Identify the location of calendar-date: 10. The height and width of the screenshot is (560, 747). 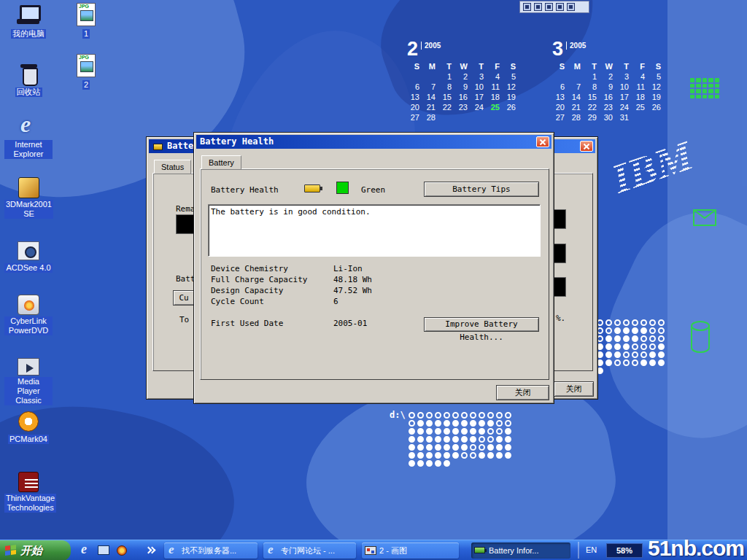
(479, 87).